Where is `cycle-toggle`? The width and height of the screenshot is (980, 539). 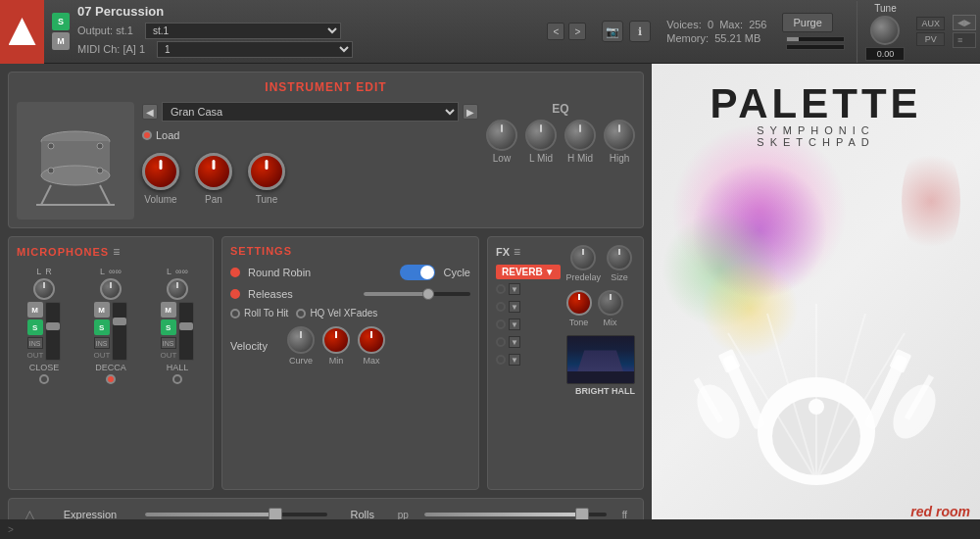
cycle-toggle is located at coordinates (417, 272).